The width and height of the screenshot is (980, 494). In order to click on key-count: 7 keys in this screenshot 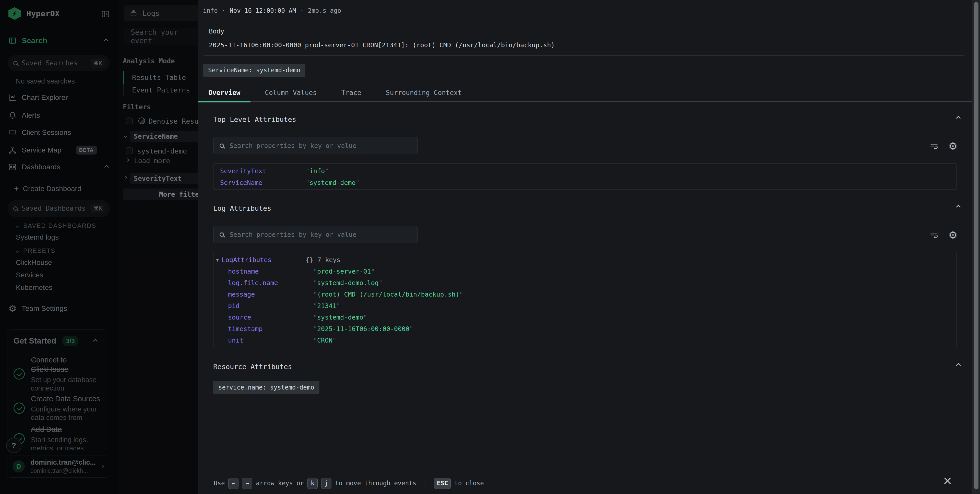, I will do `click(329, 260)`.